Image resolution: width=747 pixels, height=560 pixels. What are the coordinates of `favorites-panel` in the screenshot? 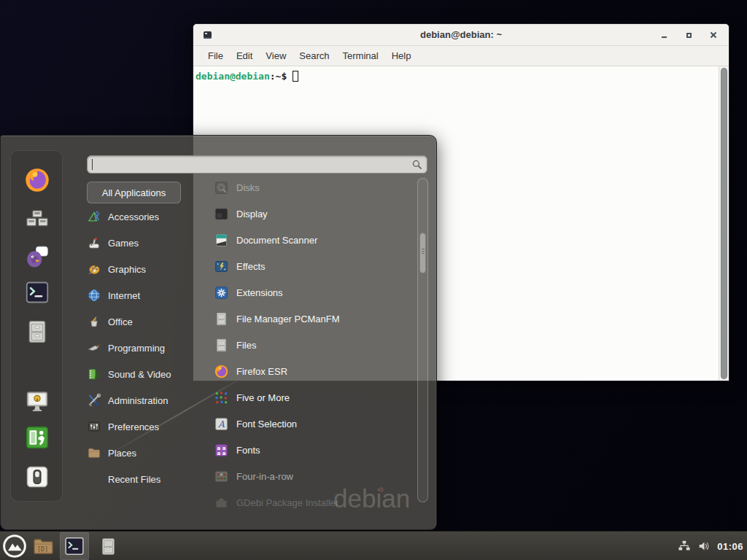 It's located at (36, 326).